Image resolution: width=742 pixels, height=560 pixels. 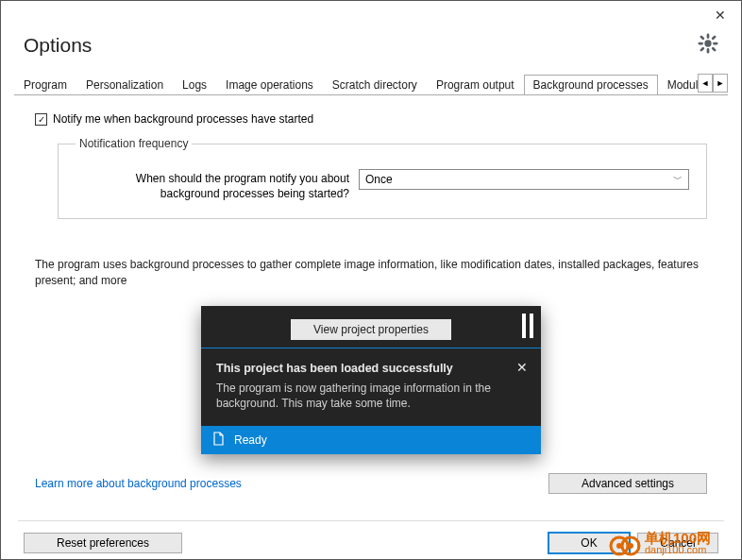 What do you see at coordinates (45, 85) in the screenshot?
I see `tab-program: Program` at bounding box center [45, 85].